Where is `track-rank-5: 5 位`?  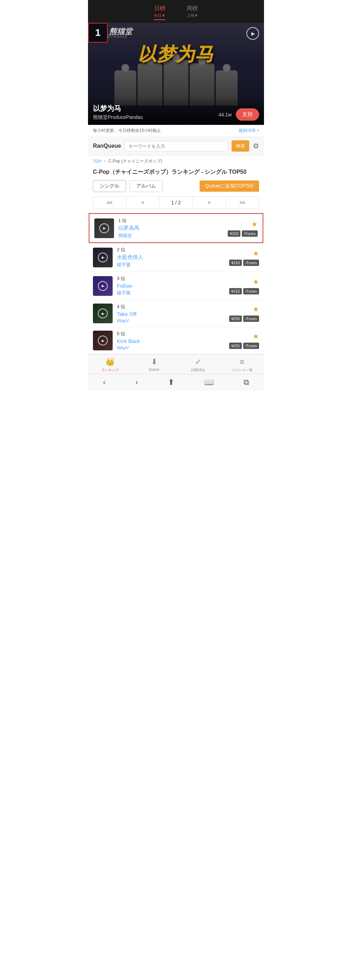 track-rank-5: 5 位 is located at coordinates (171, 334).